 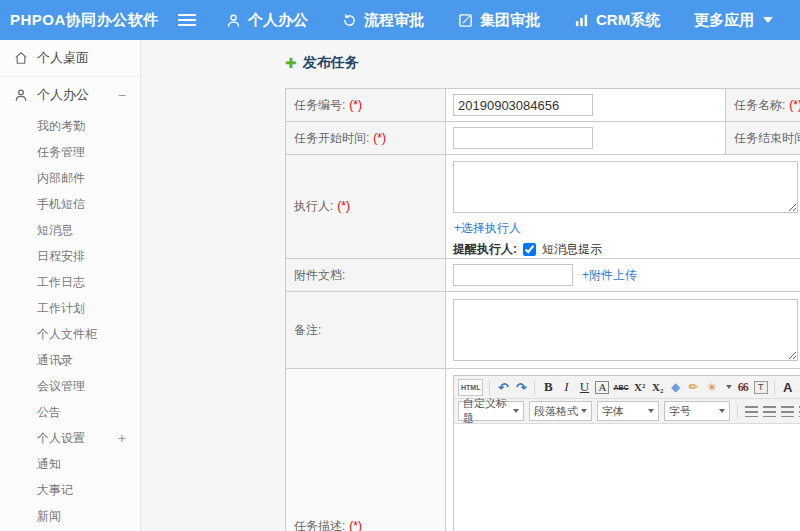 What do you see at coordinates (788, 412) in the screenshot?
I see `align-right-icon` at bounding box center [788, 412].